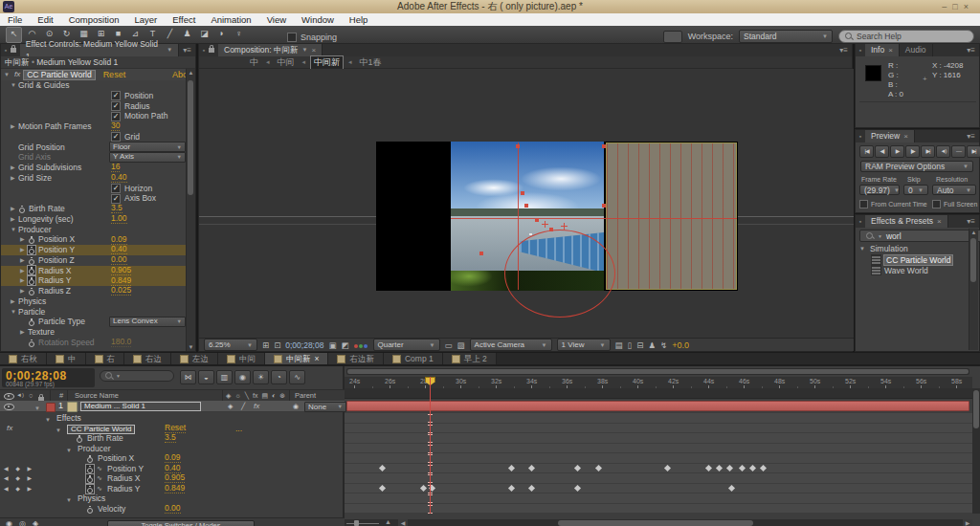 The width and height of the screenshot is (980, 526). I want to click on scroll-right-icon: ▶, so click(968, 522).